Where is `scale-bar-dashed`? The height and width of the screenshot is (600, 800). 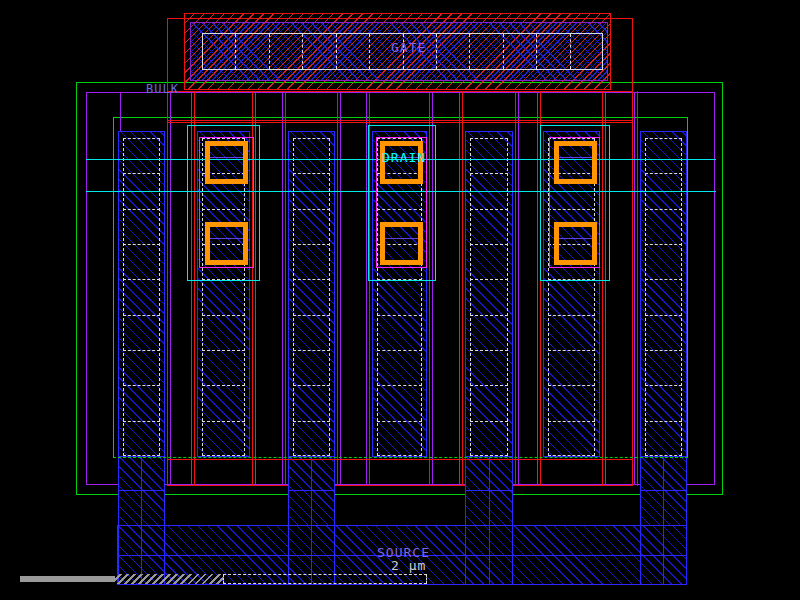 scale-bar-dashed is located at coordinates (325, 579).